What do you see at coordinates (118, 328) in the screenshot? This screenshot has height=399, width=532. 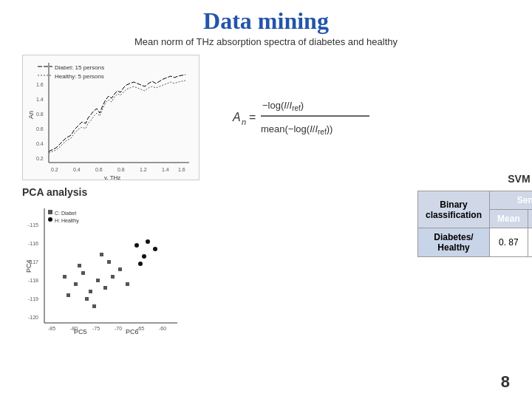 I see `svg-text: -70` at bounding box center [118, 328].